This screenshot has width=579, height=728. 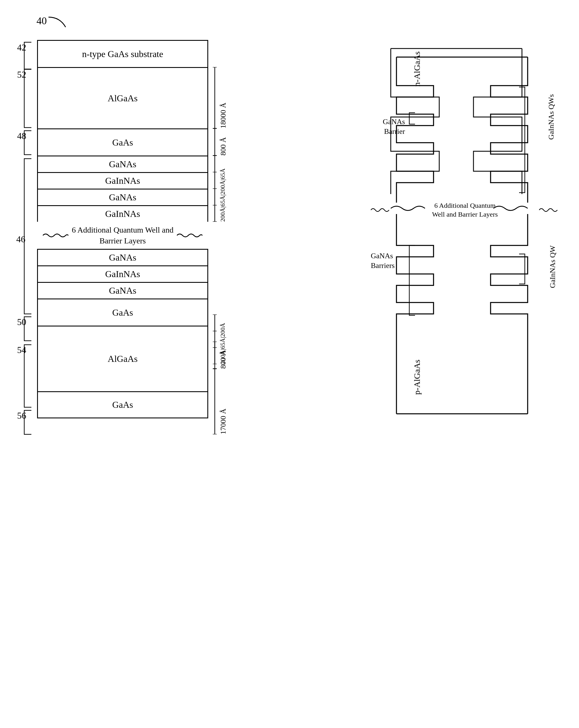 What do you see at coordinates (523, 269) in the screenshot?
I see `bracket-qw-single` at bounding box center [523, 269].